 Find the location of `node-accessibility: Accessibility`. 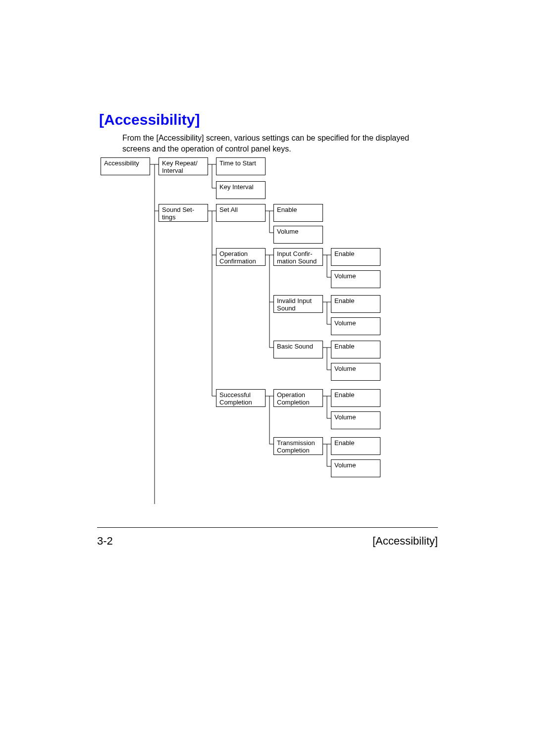

node-accessibility: Accessibility is located at coordinates (125, 166).